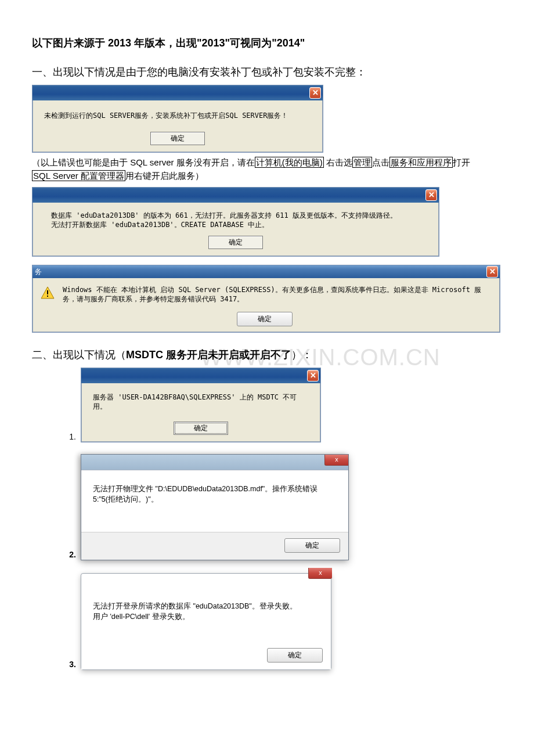 The width and height of the screenshot is (534, 756). I want to click on warning-icon, so click(48, 293).